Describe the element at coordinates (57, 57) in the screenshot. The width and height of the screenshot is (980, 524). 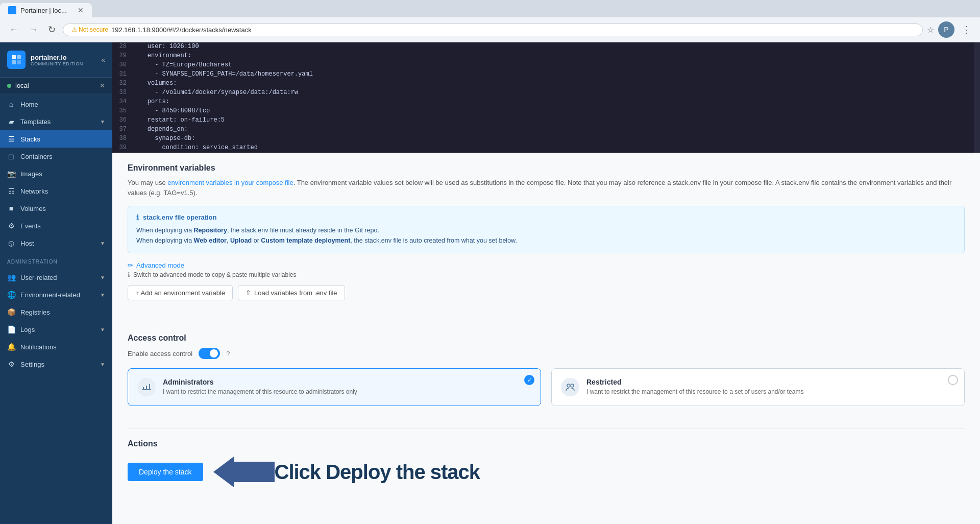
I see `logo-brand: portainer.io` at that location.